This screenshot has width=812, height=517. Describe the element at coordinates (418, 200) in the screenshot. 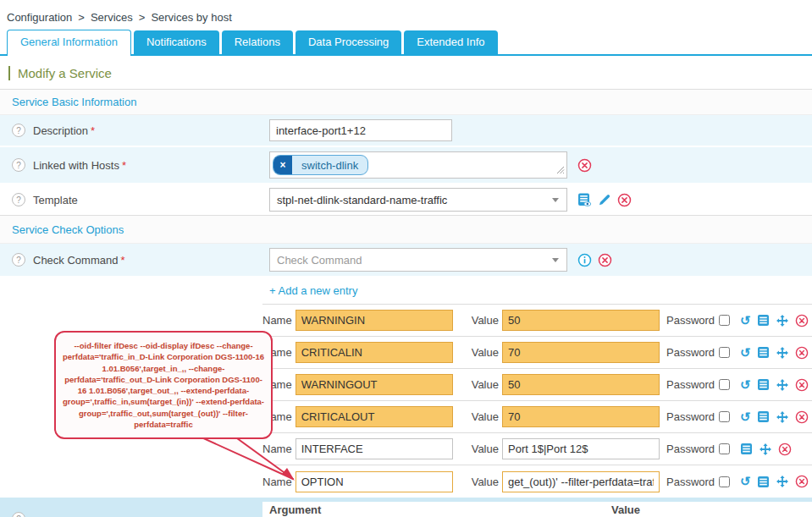

I see `template-select: stpl-net-dlink-standard-name-traffic` at that location.